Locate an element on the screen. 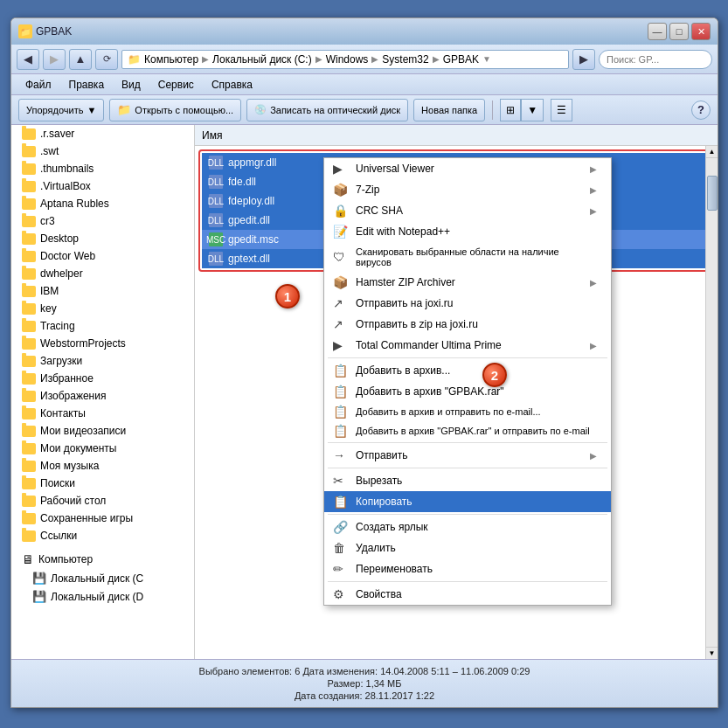  sidebar-item-rsaver: .r.saver is located at coordinates (103, 134).